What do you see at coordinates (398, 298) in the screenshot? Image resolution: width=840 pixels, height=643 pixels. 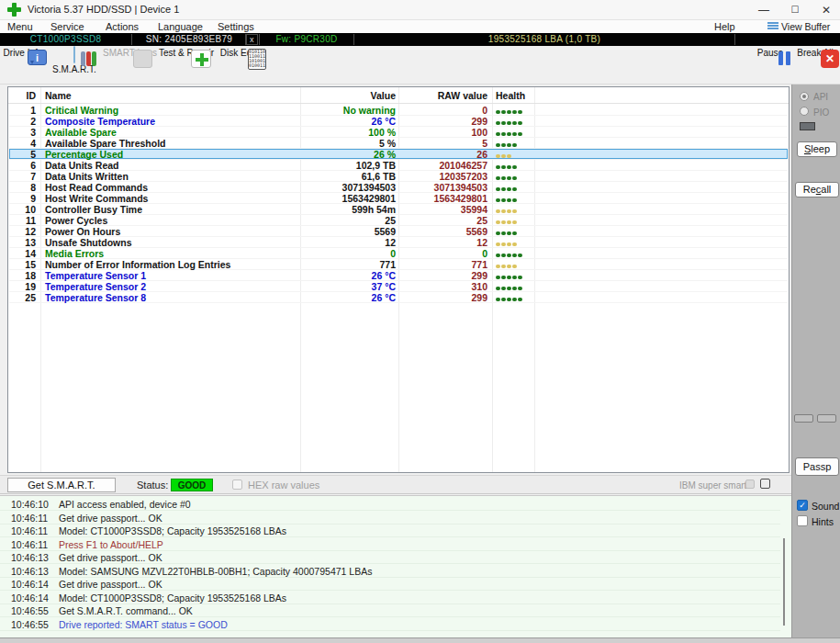 I see `table-row: 25 Temperature Sensor 8 26 °C 299` at bounding box center [398, 298].